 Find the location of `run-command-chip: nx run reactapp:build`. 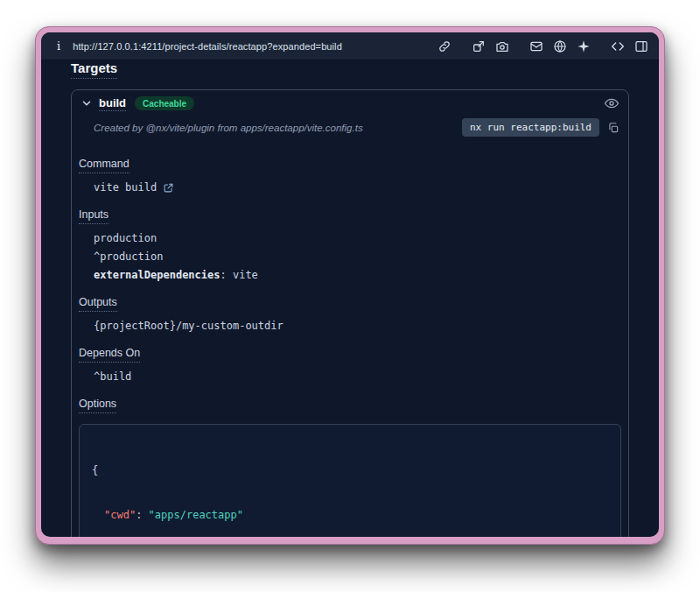

run-command-chip: nx run reactapp:build is located at coordinates (530, 128).